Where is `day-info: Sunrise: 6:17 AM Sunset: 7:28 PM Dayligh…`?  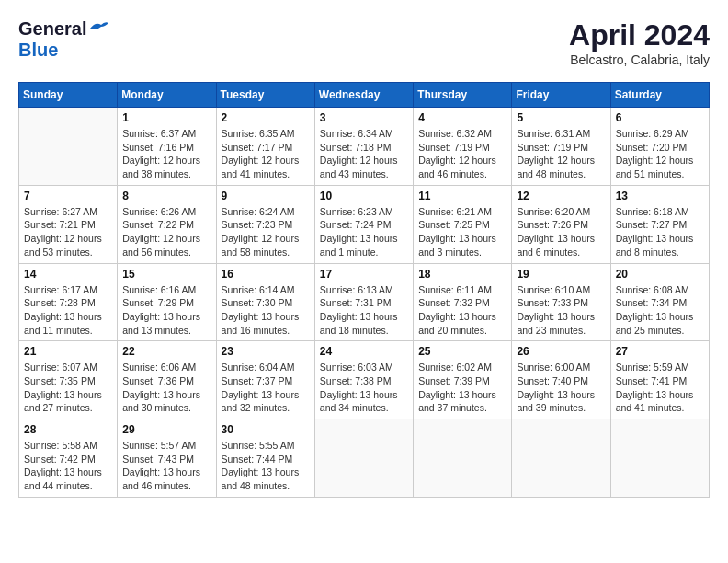 day-info: Sunrise: 6:17 AM Sunset: 7:28 PM Dayligh… is located at coordinates (68, 311).